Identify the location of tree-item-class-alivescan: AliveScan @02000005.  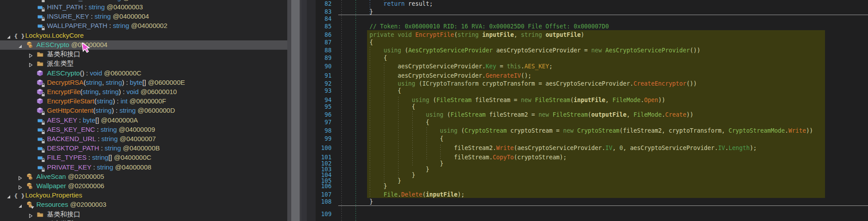
(144, 177).